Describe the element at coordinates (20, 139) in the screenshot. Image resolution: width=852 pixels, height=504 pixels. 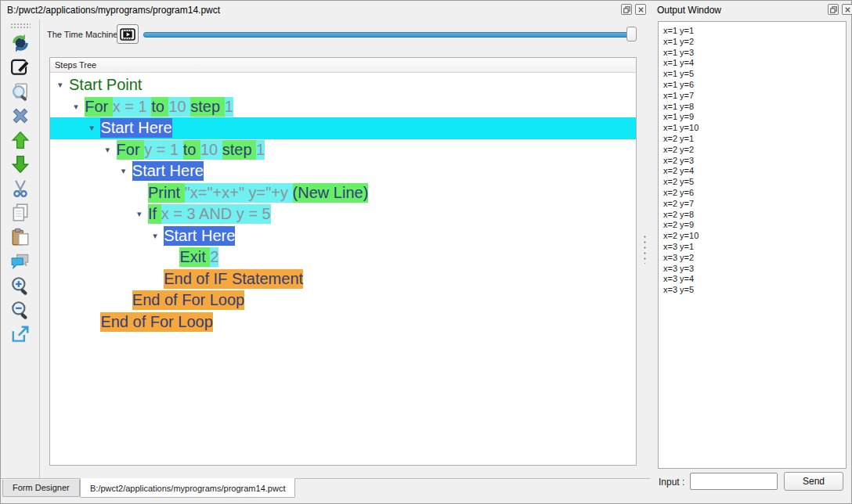
I see `move-up-icon` at that location.